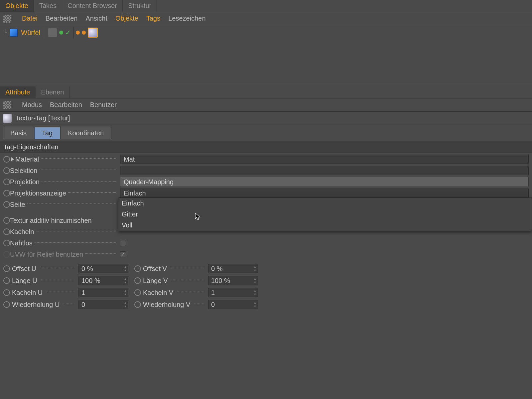 The width and height of the screenshot is (532, 399). Describe the element at coordinates (155, 269) in the screenshot. I see `num-label: Offset V` at that location.